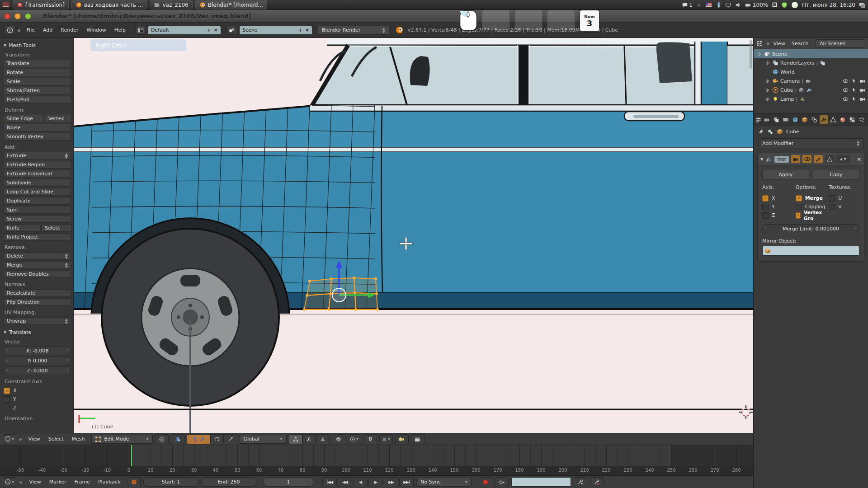  Describe the element at coordinates (345, 482) in the screenshot. I see `transport-jump-prev-keyframe-button: ◀◀` at that location.